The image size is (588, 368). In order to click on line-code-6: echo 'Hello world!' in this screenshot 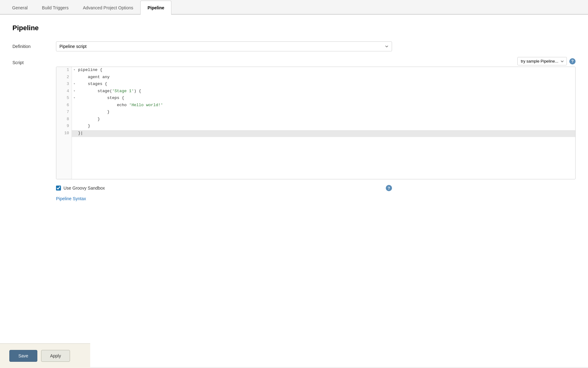, I will do `click(326, 106)`.